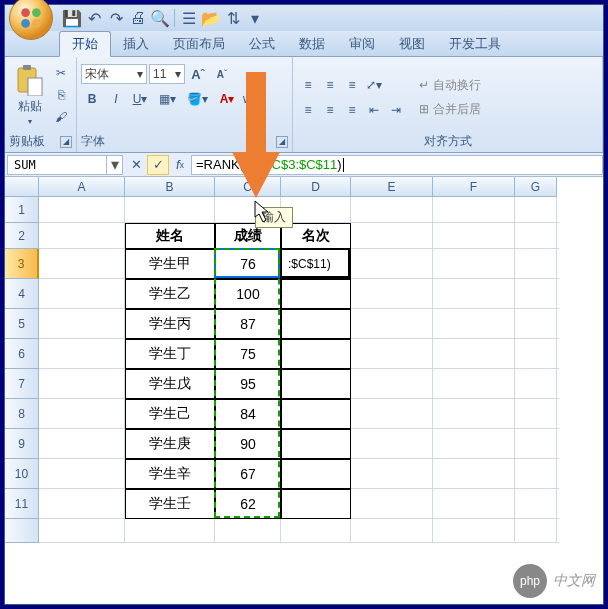  What do you see at coordinates (396, 110) in the screenshot?
I see `indent-increase-icon: ⇥` at bounding box center [396, 110].